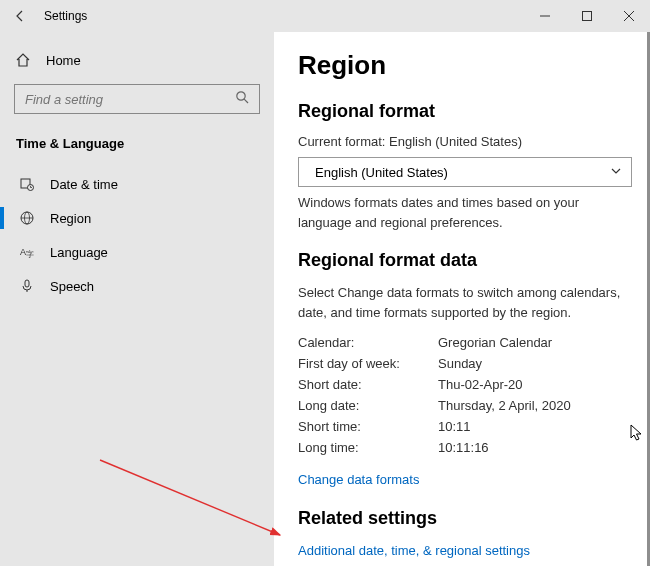  I want to click on format-key: Long date:, so click(368, 406).